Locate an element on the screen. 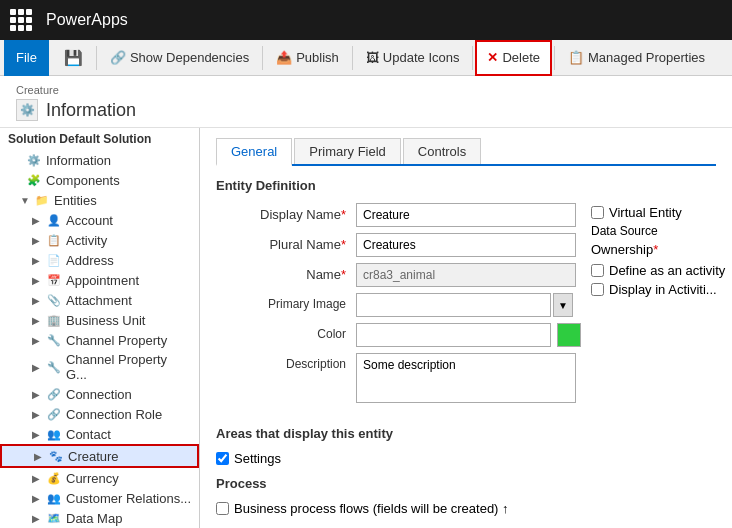  sidebar-item-information-label: Information is located at coordinates (78, 160).